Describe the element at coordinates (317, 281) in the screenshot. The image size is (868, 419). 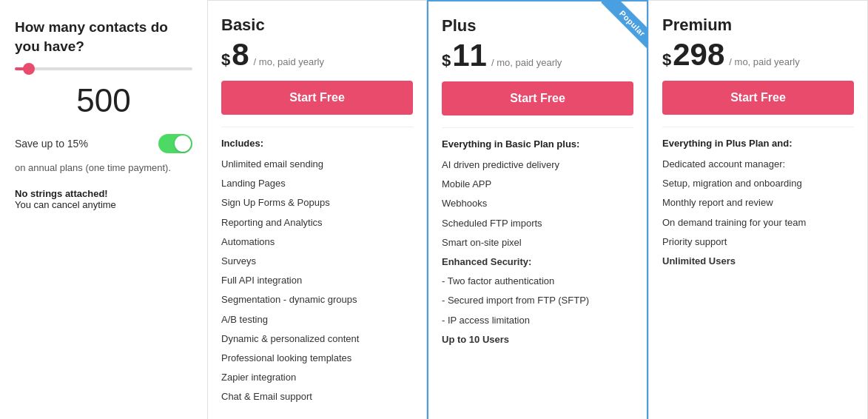
I see `basic-feature-6: Full API integration` at that location.